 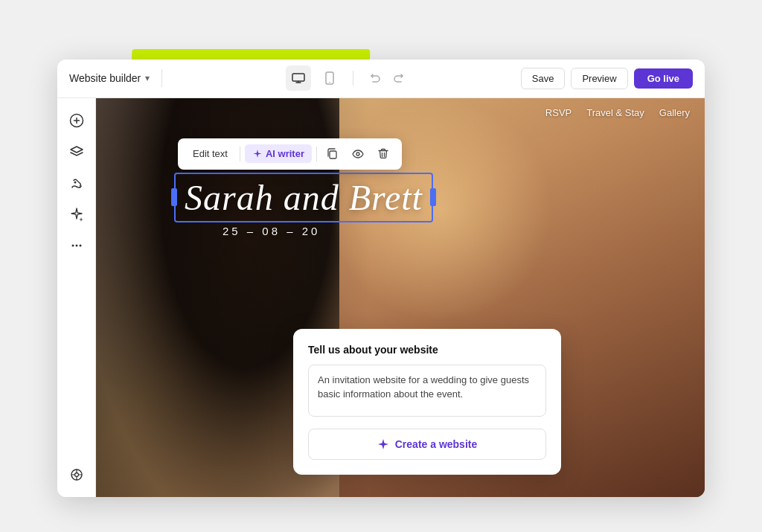 I want to click on visibility-icon-button, so click(x=358, y=154).